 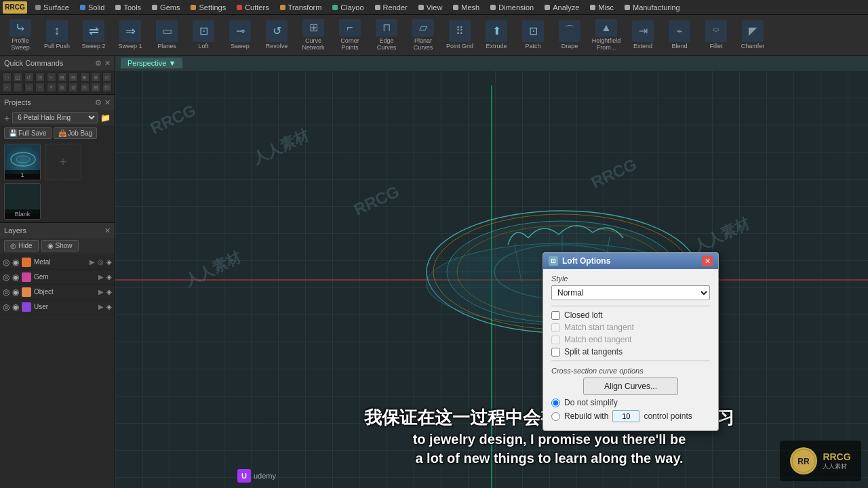 What do you see at coordinates (533, 35) in the screenshot?
I see `toolbar-patch: ⊡ Patch` at bounding box center [533, 35].